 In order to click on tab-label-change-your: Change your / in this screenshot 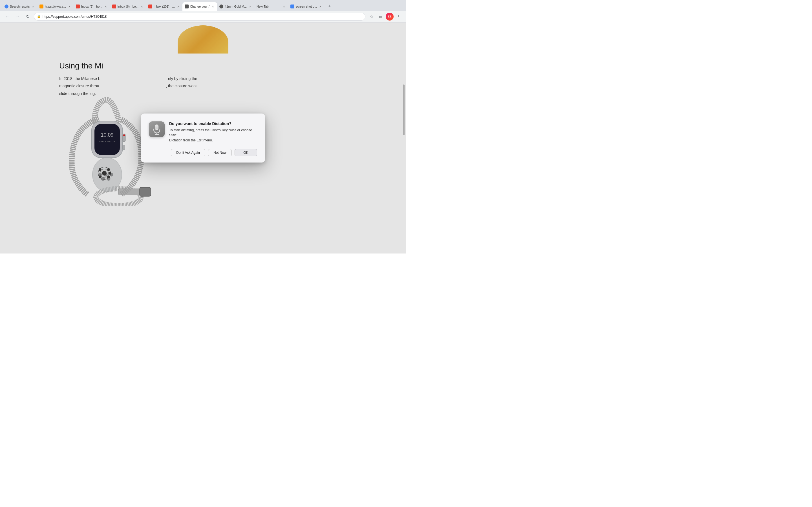, I will do `click(200, 6)`.